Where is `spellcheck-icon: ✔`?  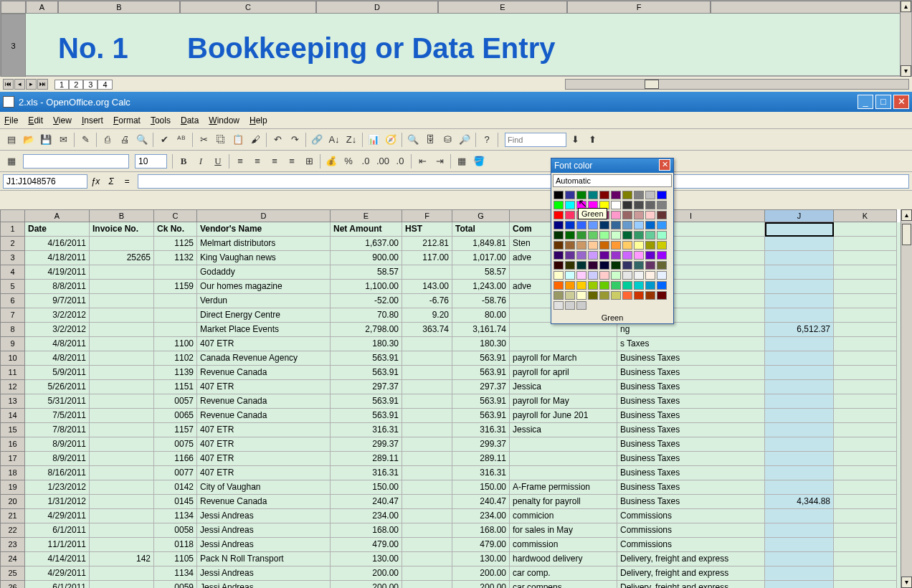
spellcheck-icon: ✔ is located at coordinates (164, 140).